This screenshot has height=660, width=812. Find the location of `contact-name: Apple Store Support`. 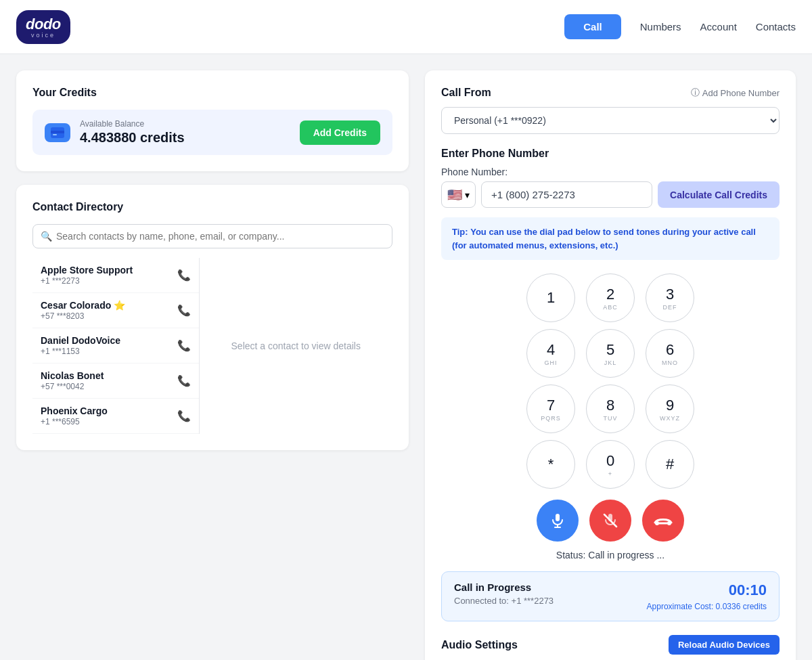

contact-name: Apple Store Support is located at coordinates (87, 270).